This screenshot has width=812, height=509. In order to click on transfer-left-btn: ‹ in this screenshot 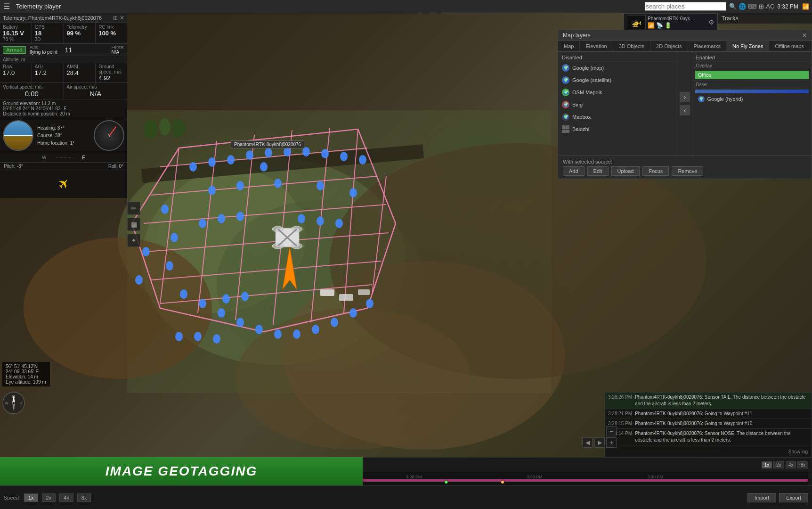, I will do `click(685, 110)`.